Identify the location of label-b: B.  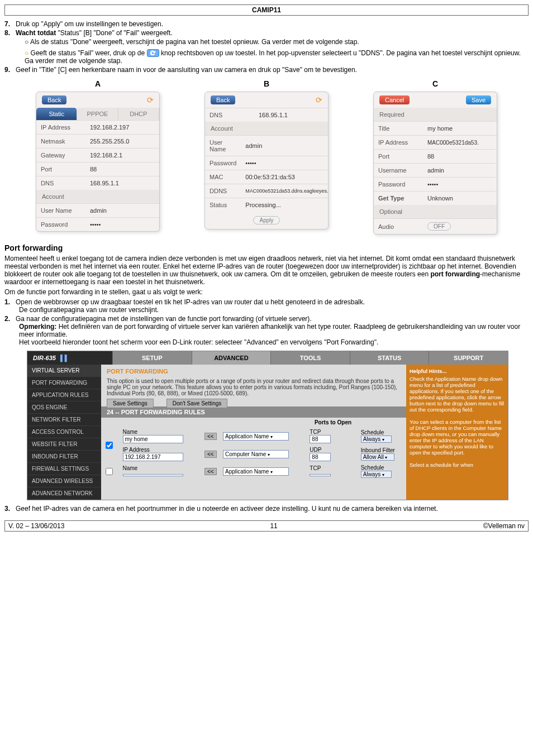
(266, 84).